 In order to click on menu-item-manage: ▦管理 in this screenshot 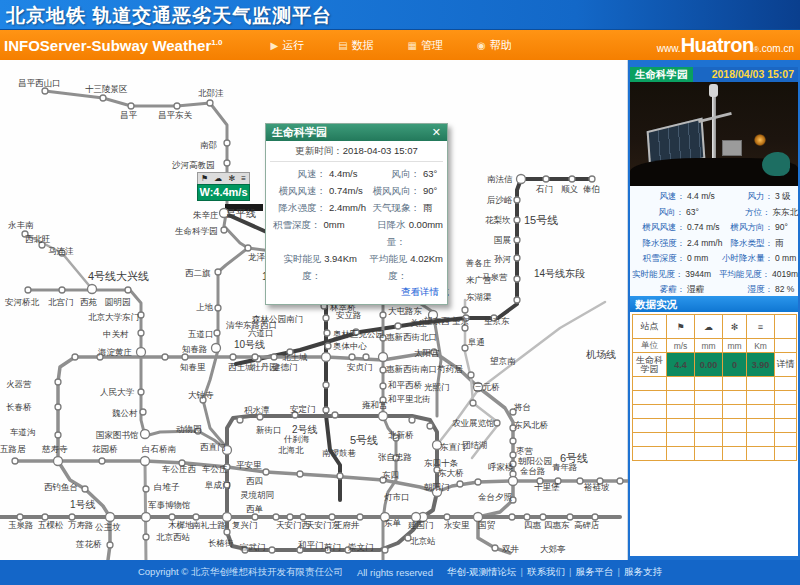, I will do `click(426, 46)`.